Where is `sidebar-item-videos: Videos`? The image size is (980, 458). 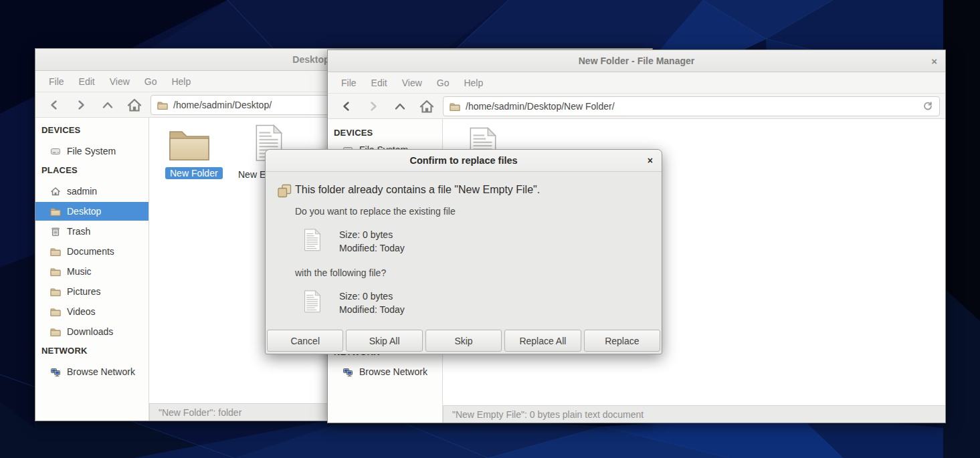
sidebar-item-videos: Videos is located at coordinates (92, 312).